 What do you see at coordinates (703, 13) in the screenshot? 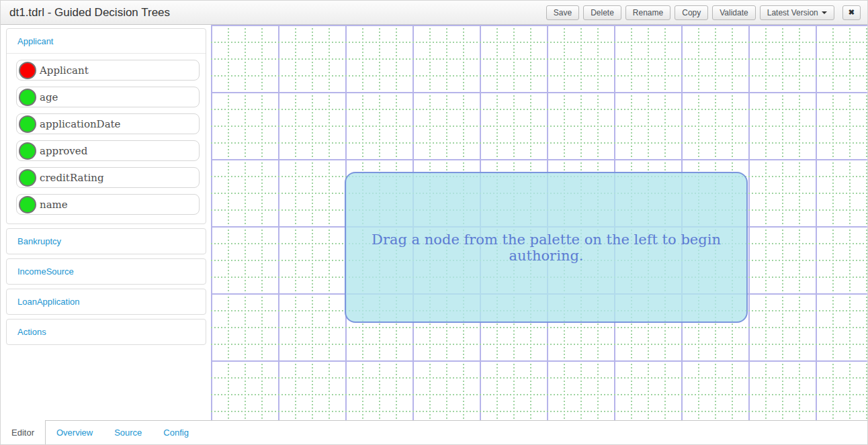
I see `toolbar: Save Delete Rename Copy Validate Latest …` at bounding box center [703, 13].